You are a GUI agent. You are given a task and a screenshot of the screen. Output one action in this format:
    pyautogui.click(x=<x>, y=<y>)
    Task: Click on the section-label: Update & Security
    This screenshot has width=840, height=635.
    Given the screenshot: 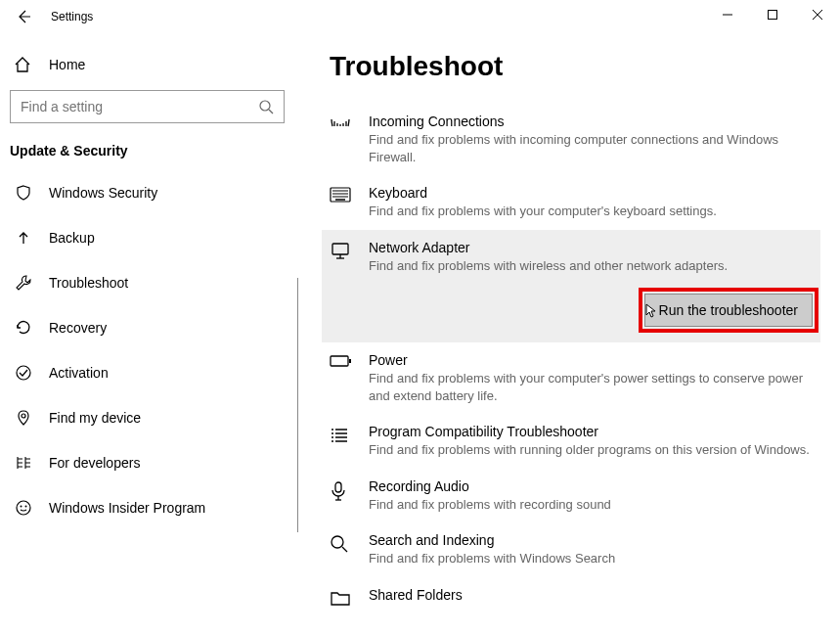 What is the action you would take?
    pyautogui.click(x=149, y=154)
    